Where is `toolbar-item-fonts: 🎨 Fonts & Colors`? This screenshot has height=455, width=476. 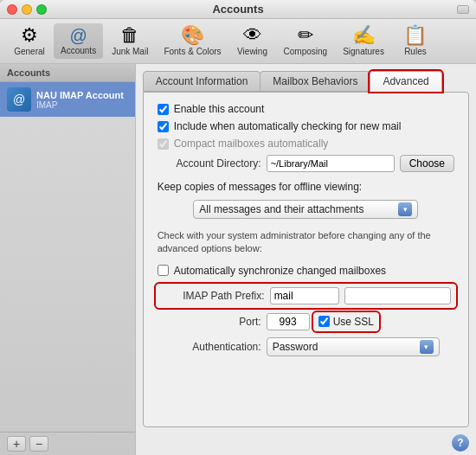
toolbar-item-fonts: 🎨 Fonts & Colors is located at coordinates (192, 42).